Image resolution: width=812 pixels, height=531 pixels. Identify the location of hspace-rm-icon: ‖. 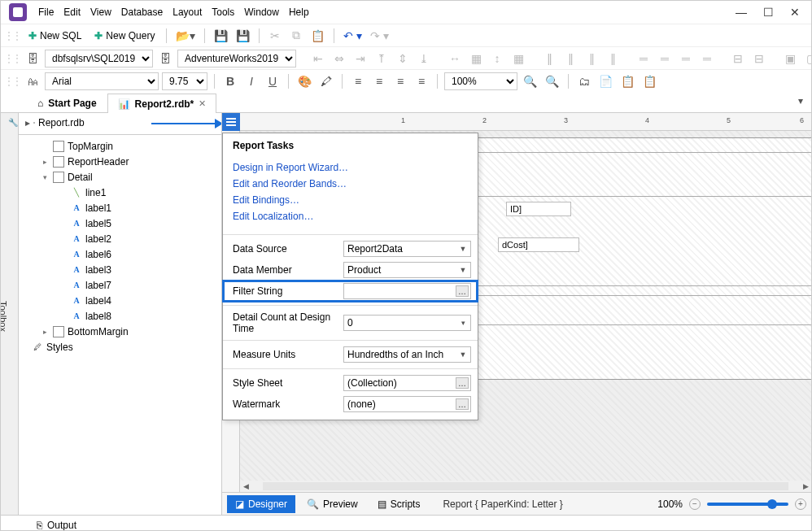
(613, 59).